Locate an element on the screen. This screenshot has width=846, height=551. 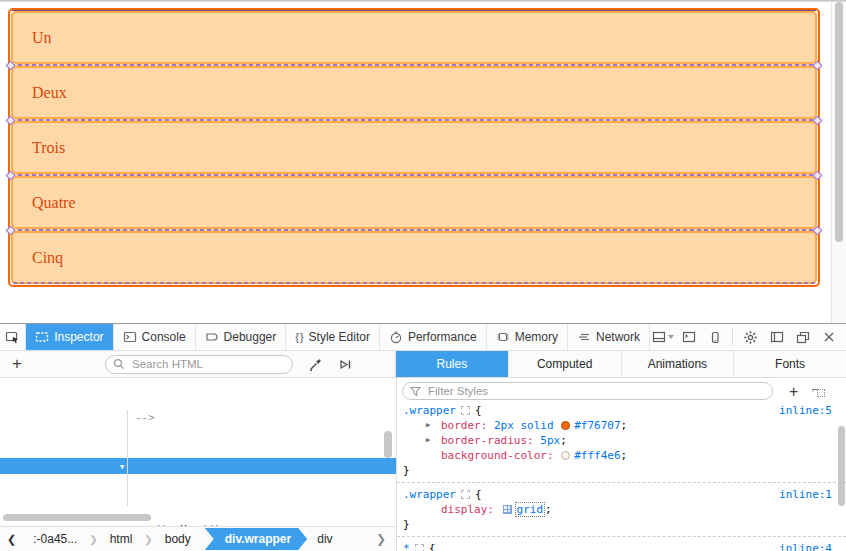
breadcrumb-scroll-right-icon: ❯ is located at coordinates (382, 539).